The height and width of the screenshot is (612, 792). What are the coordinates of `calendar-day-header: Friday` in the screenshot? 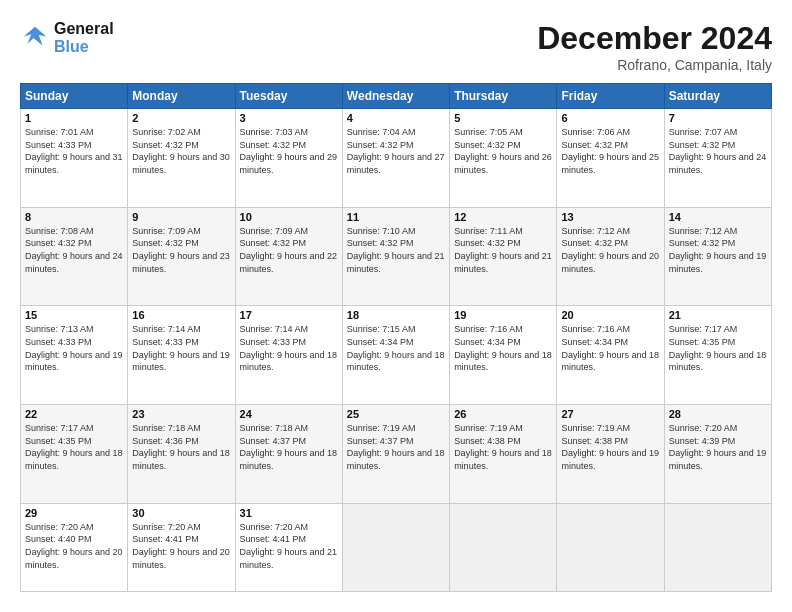 It's located at (610, 96).